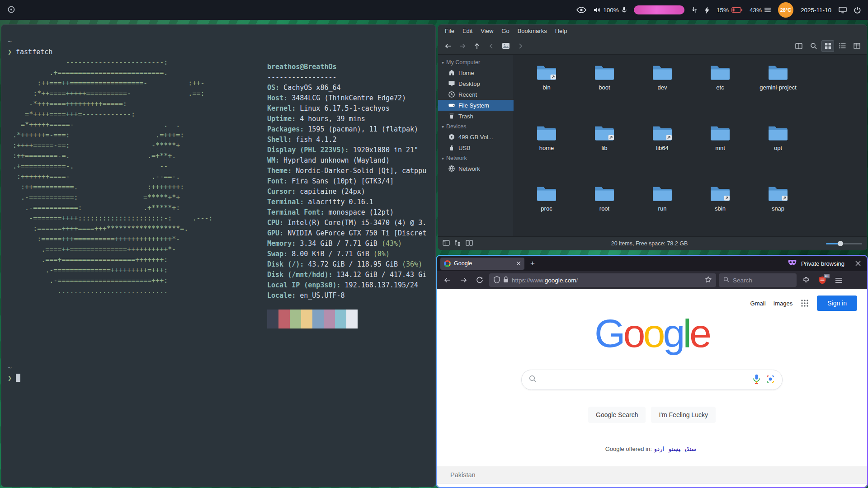  Describe the element at coordinates (14, 379) in the screenshot. I see `prompt-line: ❯` at that location.